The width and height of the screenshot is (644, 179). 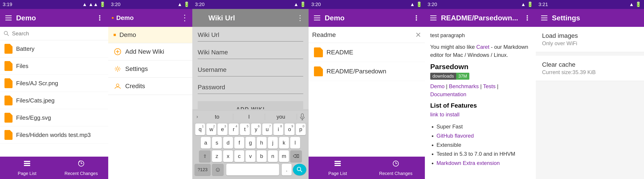 What do you see at coordinates (290, 130) in the screenshot?
I see `key-o: o9` at bounding box center [290, 130].